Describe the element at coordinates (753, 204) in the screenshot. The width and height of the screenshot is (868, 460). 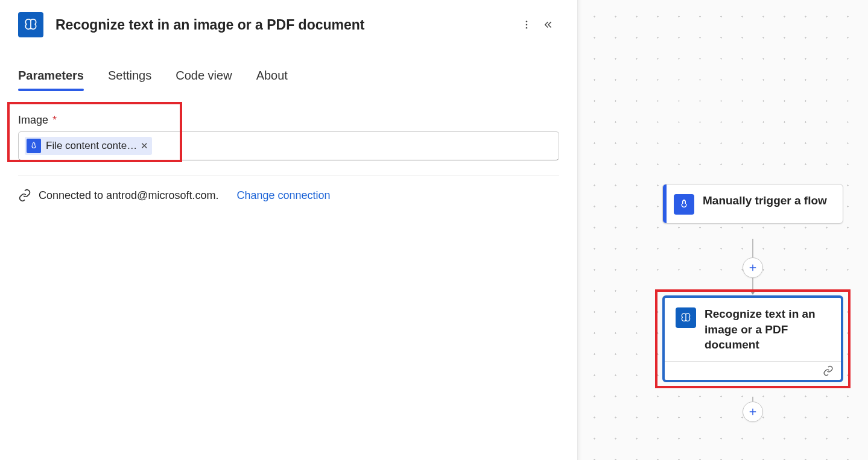
I see `node-trigger: Manually trigger a flow` at that location.